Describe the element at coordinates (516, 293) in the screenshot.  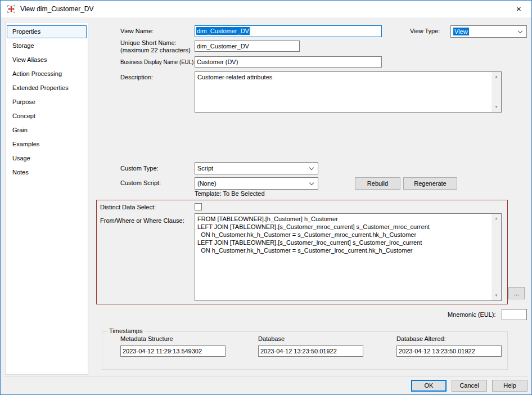
I see `browse-ellipsis-button: ...` at that location.